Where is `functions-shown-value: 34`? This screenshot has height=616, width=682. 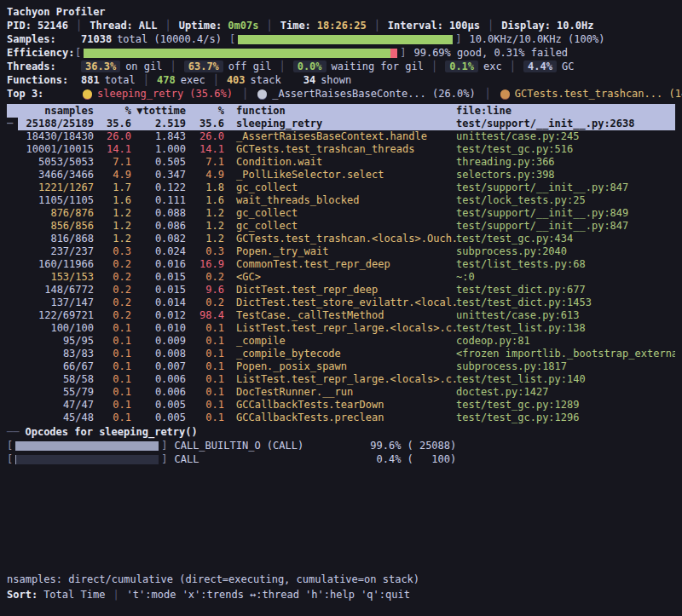 functions-shown-value: 34 is located at coordinates (309, 80).